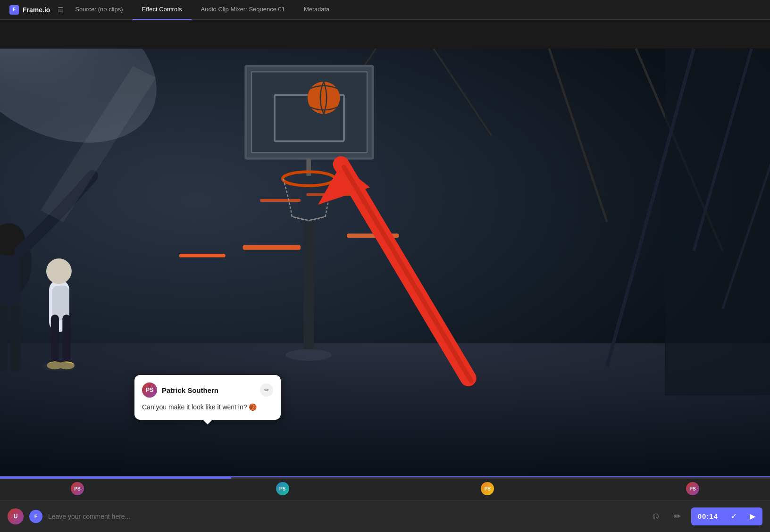 This screenshot has height=532, width=770. Describe the element at coordinates (243, 10) in the screenshot. I see `tab-audio-clip-mixer: Audio Clip Mixer: Sequence 01` at that location.